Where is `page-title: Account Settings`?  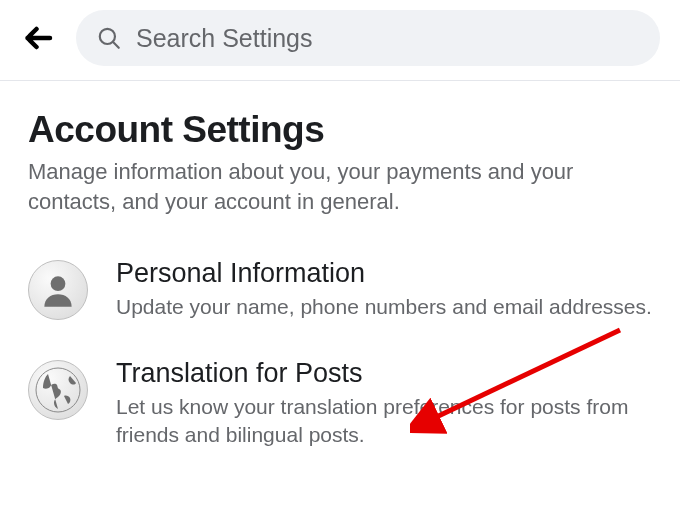
page-title: Account Settings is located at coordinates (340, 130).